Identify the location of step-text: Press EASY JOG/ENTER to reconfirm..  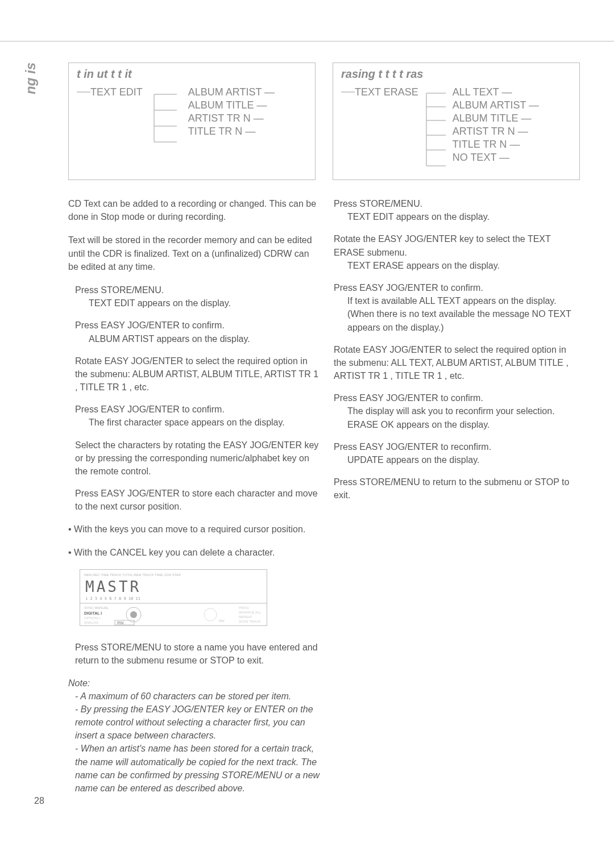
(457, 446).